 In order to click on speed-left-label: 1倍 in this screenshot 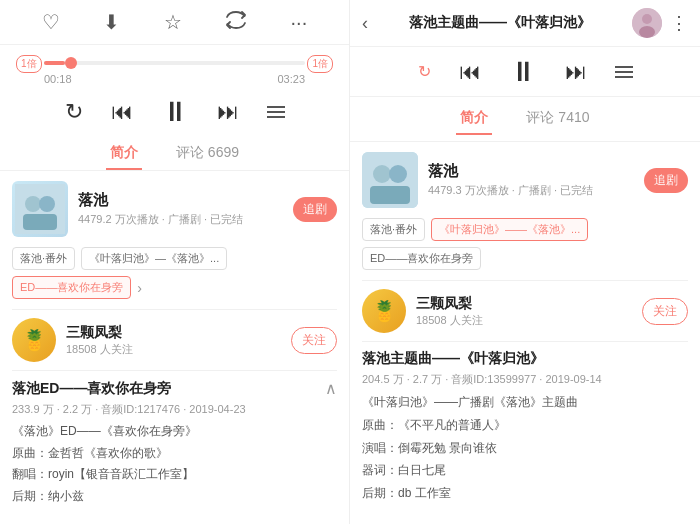, I will do `click(29, 64)`.